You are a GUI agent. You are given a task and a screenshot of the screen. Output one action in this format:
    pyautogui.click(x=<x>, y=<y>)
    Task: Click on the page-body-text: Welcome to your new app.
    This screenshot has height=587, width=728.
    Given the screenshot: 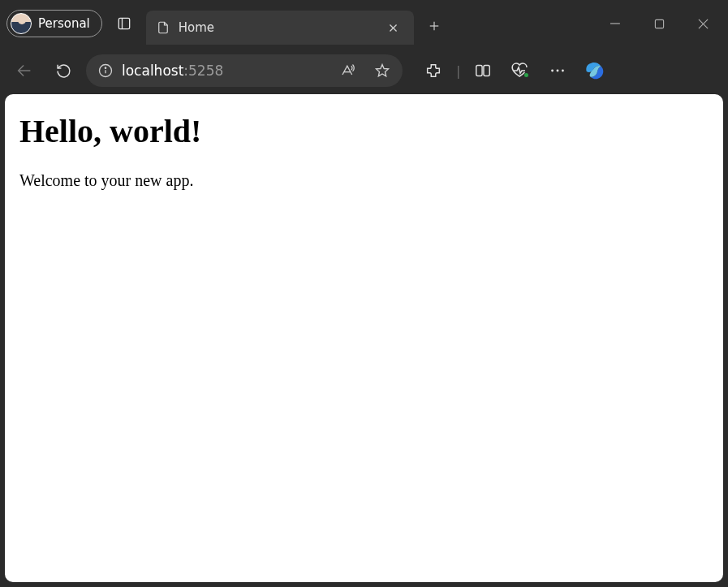 What is the action you would take?
    pyautogui.click(x=364, y=180)
    